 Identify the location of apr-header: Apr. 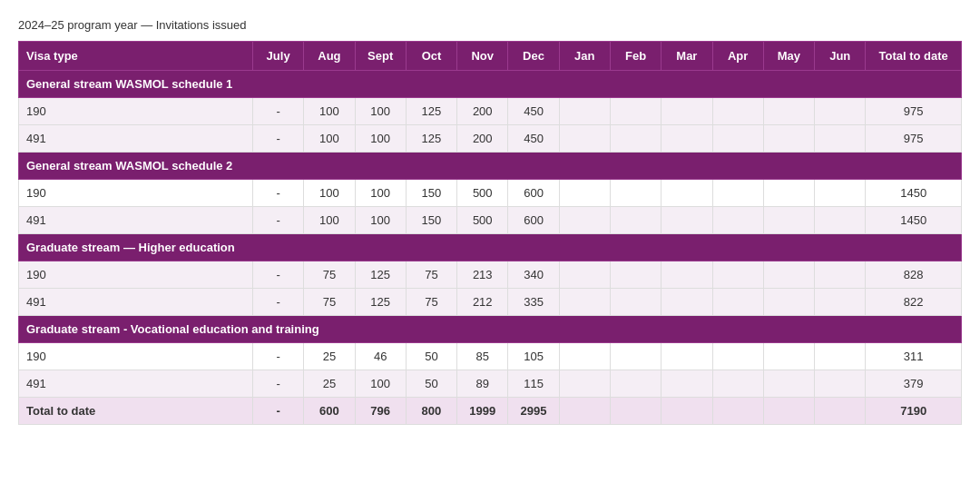
(738, 56).